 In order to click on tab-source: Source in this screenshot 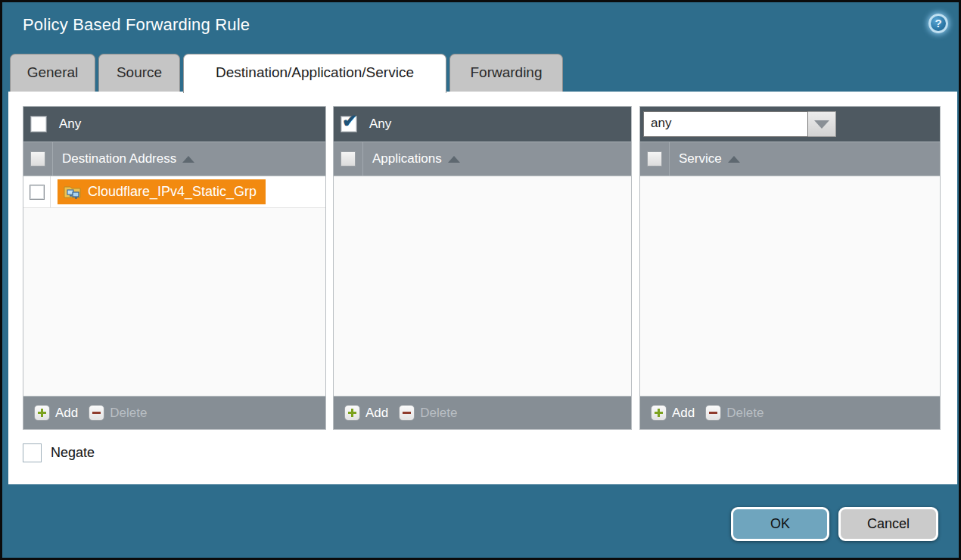, I will do `click(139, 73)`.